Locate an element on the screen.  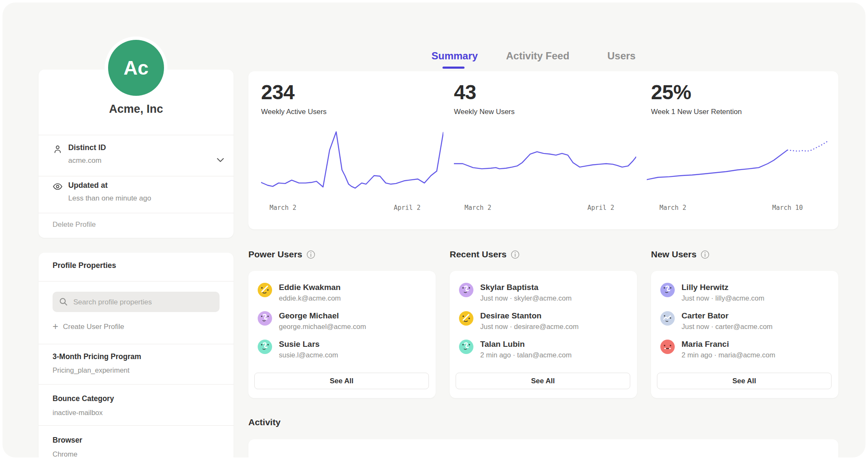
create-user-profile-label: Create User Profile is located at coordinates (93, 327).